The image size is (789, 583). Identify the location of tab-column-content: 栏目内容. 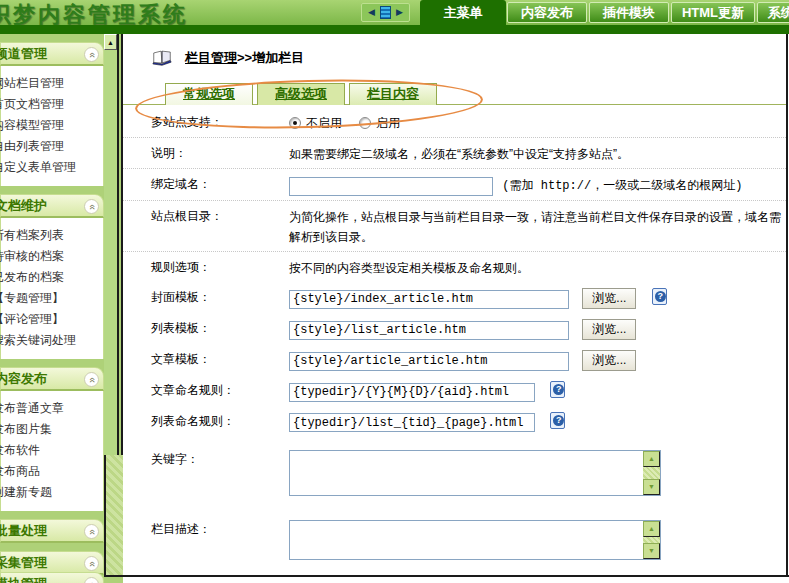
(393, 94).